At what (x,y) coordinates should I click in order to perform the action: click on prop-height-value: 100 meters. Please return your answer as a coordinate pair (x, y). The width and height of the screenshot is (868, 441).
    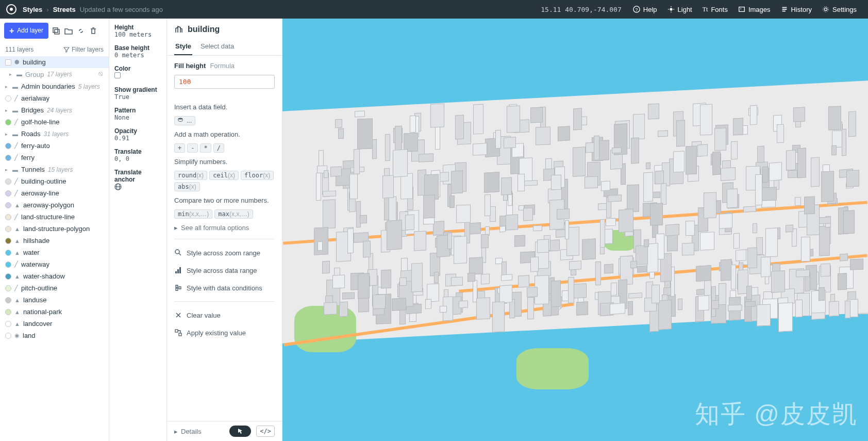
    Looking at the image, I should click on (138, 35).